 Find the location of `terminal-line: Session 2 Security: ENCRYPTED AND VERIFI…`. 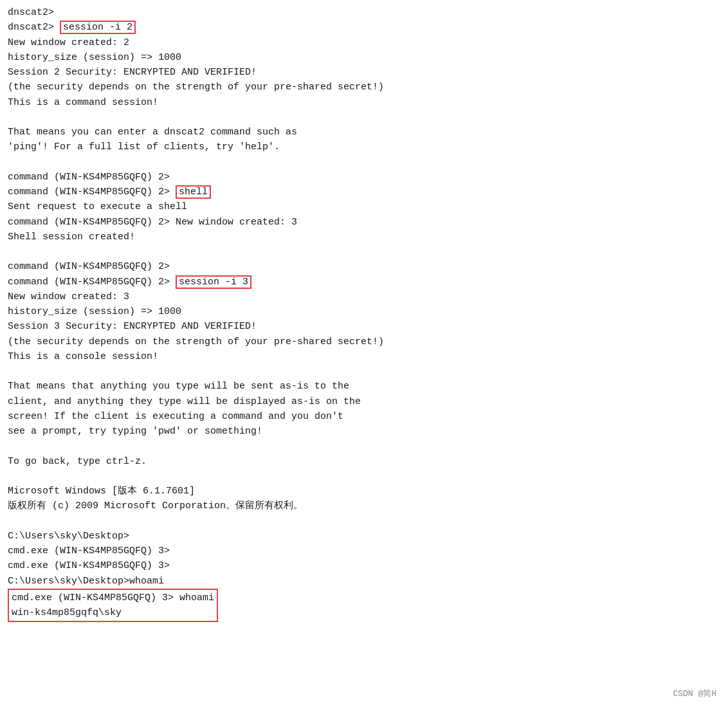

terminal-line: Session 2 Security: ENCRYPTED AND VERIFI… is located at coordinates (364, 72).